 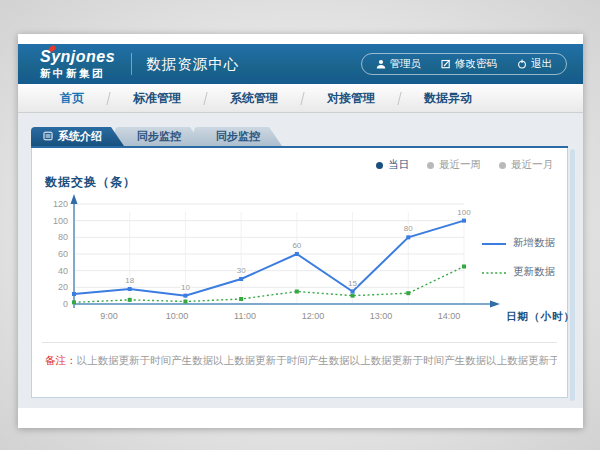 I want to click on chart-legend: 新增数据 更新数据, so click(x=518, y=258).